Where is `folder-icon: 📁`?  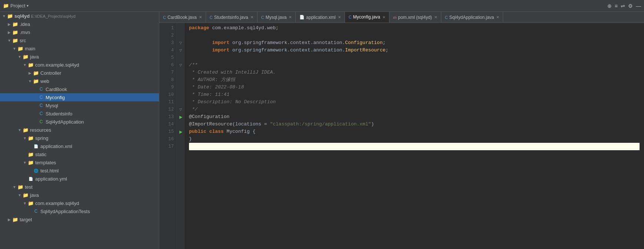 folder-icon: 📁 is located at coordinates (10, 16).